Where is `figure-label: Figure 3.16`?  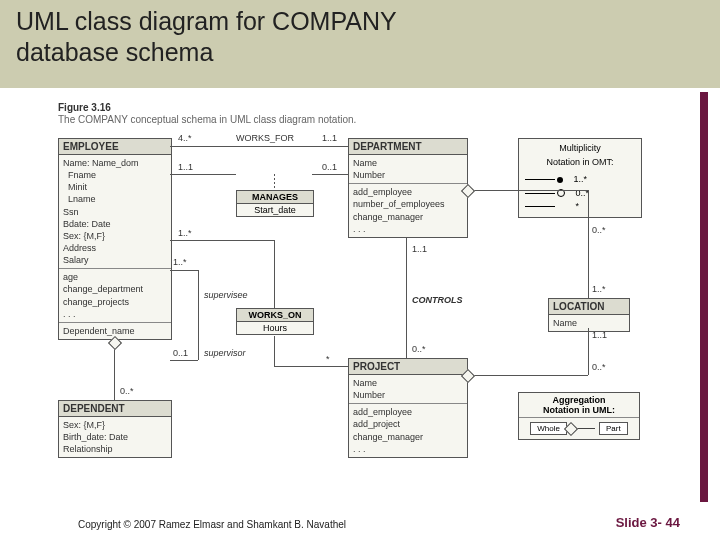 figure-label: Figure 3.16 is located at coordinates (84, 108).